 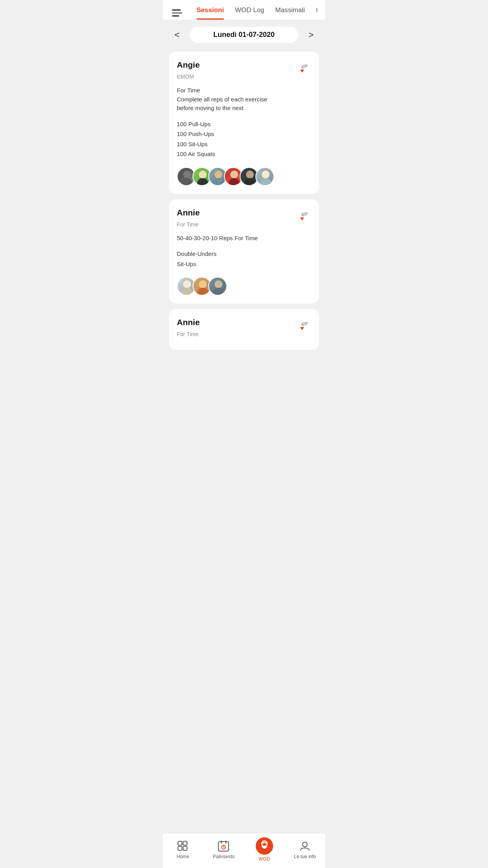 I want to click on wod-card-header-annie2: Annie ✏, so click(x=244, y=324).